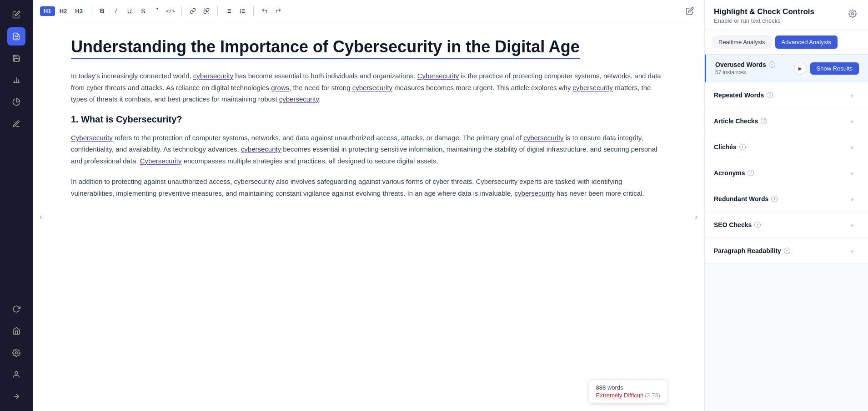  I want to click on settings-button, so click(853, 14).